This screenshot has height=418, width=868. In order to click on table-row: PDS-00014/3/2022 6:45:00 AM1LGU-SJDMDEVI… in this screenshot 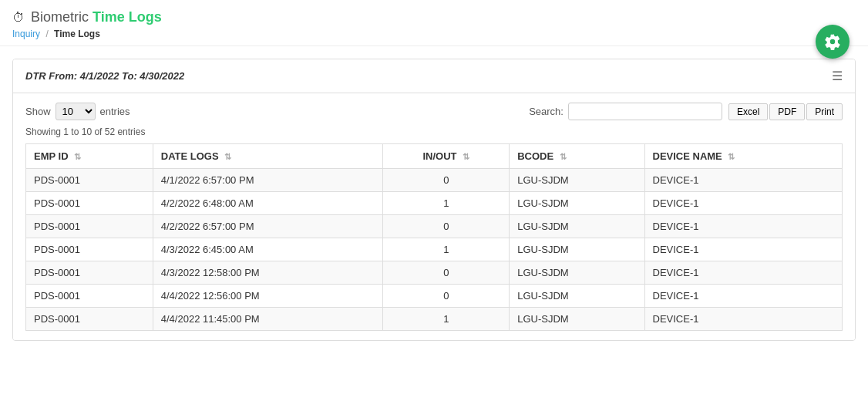, I will do `click(435, 250)`.